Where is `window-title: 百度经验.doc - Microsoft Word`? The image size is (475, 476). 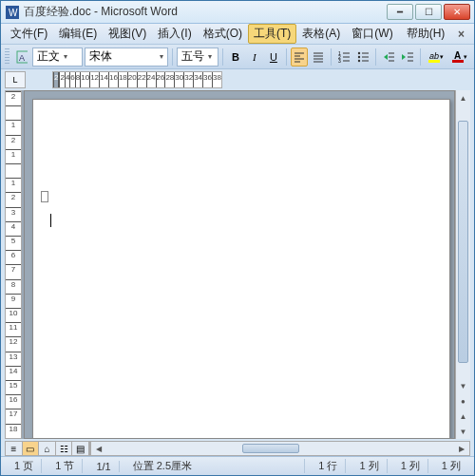
window-title: 百度经验.doc - Microsoft Word is located at coordinates (205, 11).